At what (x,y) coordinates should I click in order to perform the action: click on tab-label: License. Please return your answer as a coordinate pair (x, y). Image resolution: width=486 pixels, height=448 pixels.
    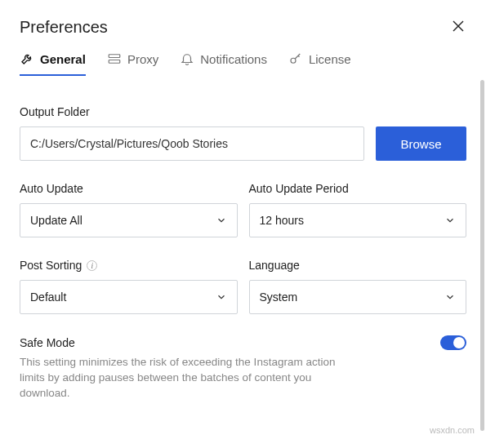
    Looking at the image, I should click on (330, 59).